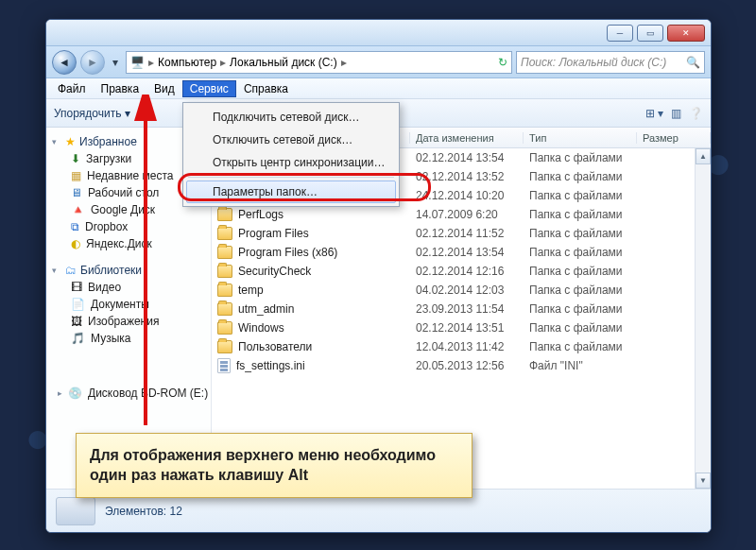  Describe the element at coordinates (319, 62) in the screenshot. I see `address-bar: 🖥️ ▸ Компьютер ▸ Локальный диск (C:) ▸ ↻` at that location.